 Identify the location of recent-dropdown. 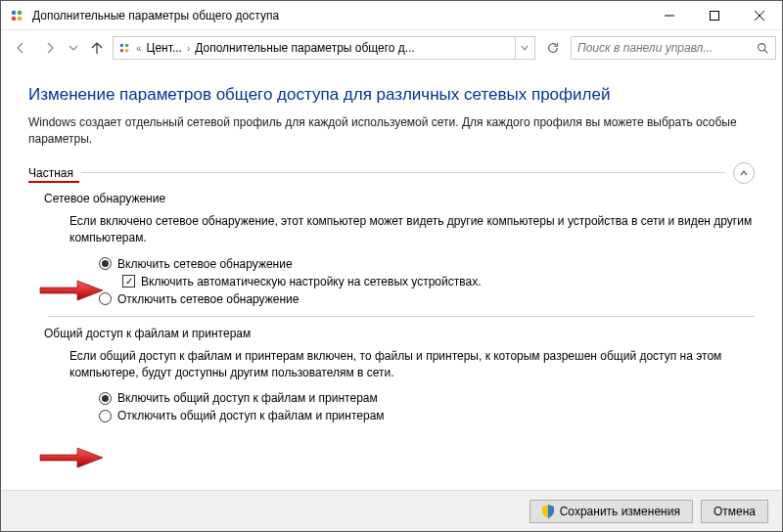
(73, 48).